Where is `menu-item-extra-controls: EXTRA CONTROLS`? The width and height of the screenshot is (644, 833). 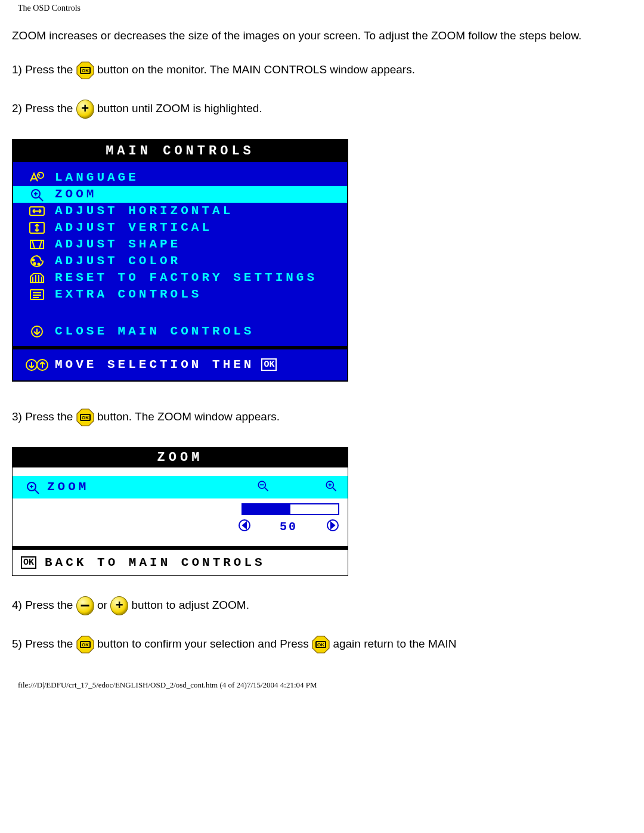
menu-item-extra-controls: EXTRA CONTROLS is located at coordinates (180, 295).